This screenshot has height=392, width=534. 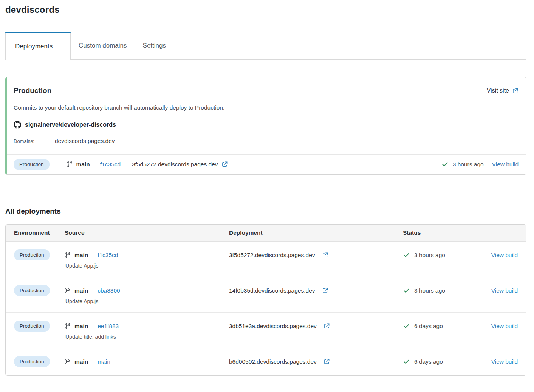 I want to click on domains-value: devdiscords.pages.dev, so click(x=85, y=141).